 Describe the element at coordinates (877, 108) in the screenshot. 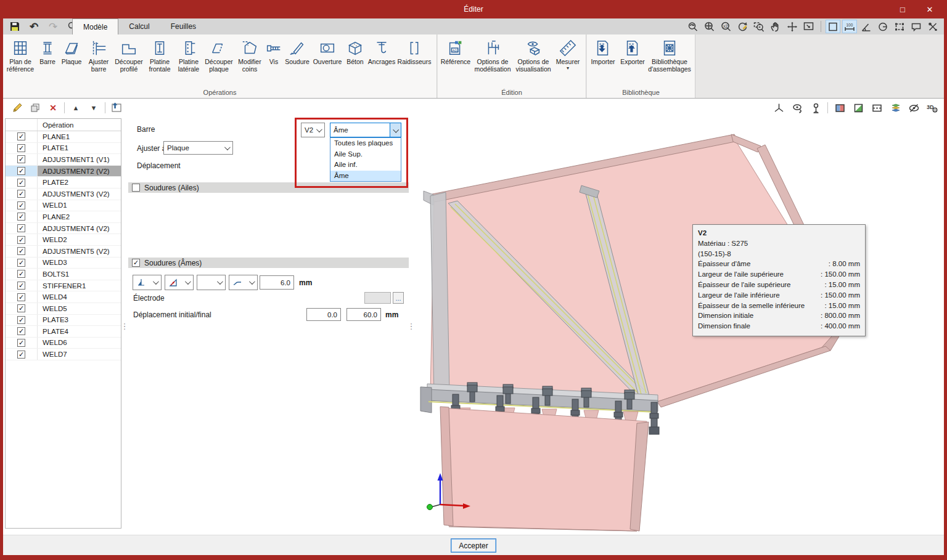

I see `clipping-icon` at that location.